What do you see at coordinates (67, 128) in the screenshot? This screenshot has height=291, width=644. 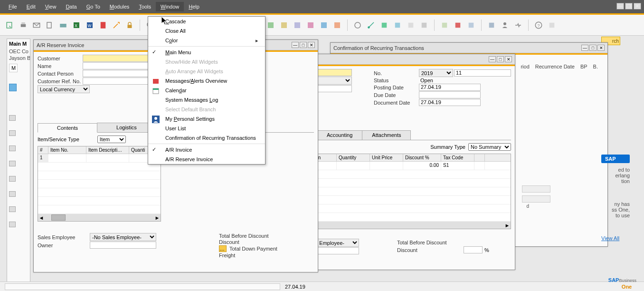 I see `tab-contents: Contents` at bounding box center [67, 128].